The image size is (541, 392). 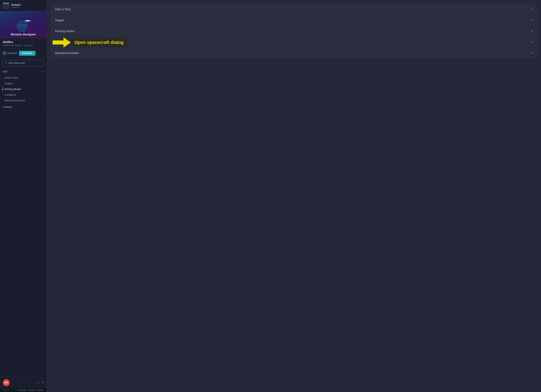 What do you see at coordinates (21, 390) in the screenshot?
I see `licensing-link: Licensing` at bounding box center [21, 390].